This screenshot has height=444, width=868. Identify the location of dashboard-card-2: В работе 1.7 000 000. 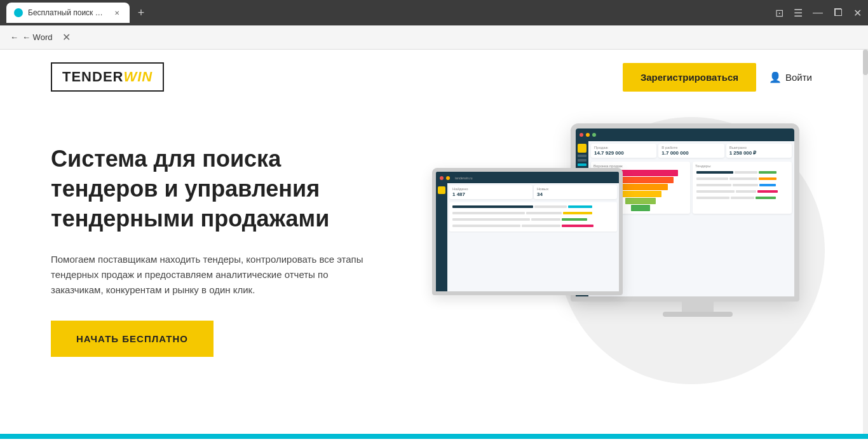
(691, 151).